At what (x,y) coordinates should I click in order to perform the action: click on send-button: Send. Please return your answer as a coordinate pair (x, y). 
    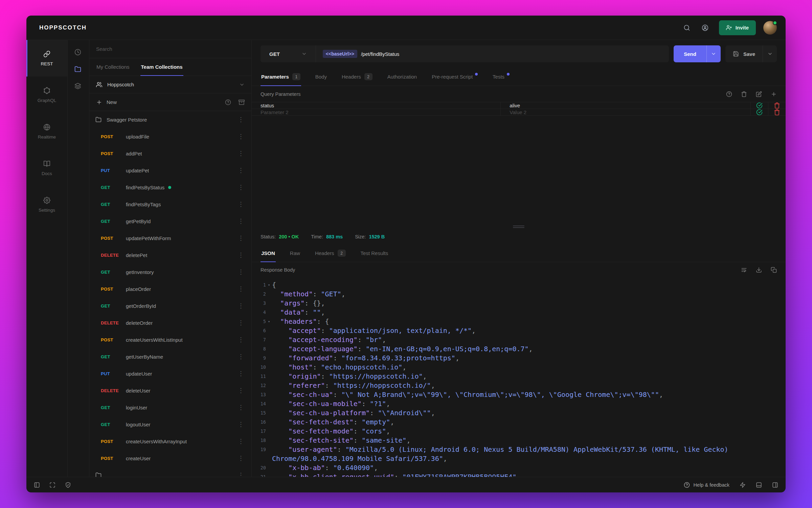
    Looking at the image, I should click on (690, 54).